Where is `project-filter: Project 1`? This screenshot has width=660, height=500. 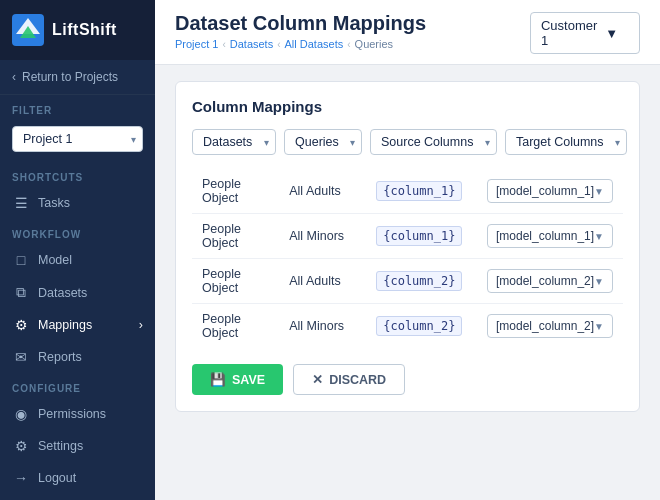
project-filter: Project 1 is located at coordinates (78, 141).